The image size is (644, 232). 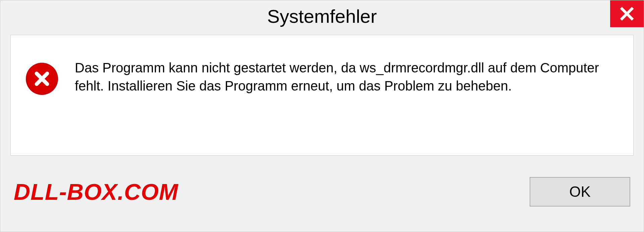 I want to click on ok-button: OK, so click(x=580, y=192).